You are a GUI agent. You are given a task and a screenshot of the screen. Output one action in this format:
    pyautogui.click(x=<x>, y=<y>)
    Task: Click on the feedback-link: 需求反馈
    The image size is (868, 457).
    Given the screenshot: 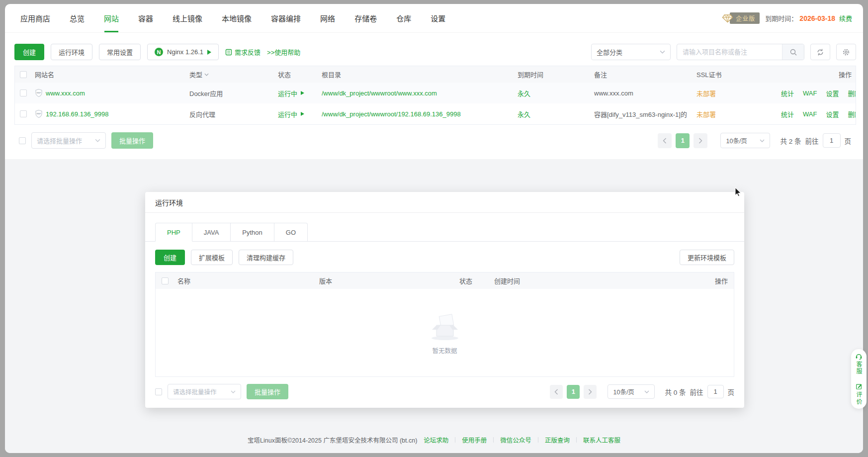 What is the action you would take?
    pyautogui.click(x=243, y=52)
    